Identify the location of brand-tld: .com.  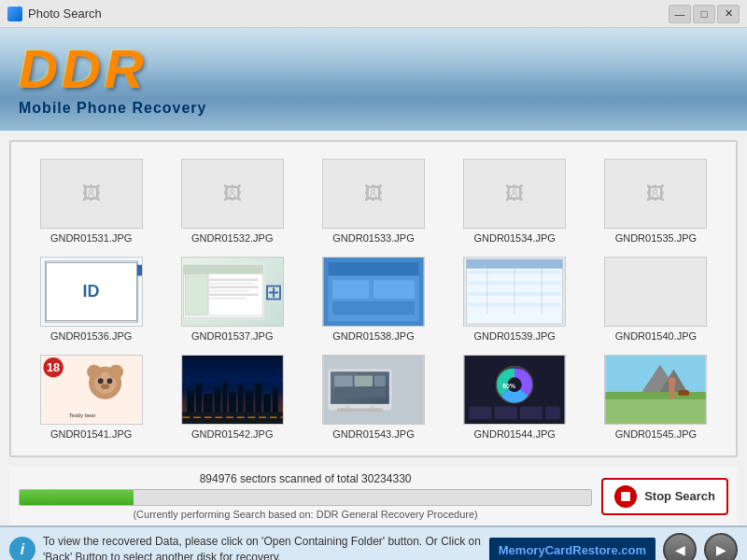
(632, 551).